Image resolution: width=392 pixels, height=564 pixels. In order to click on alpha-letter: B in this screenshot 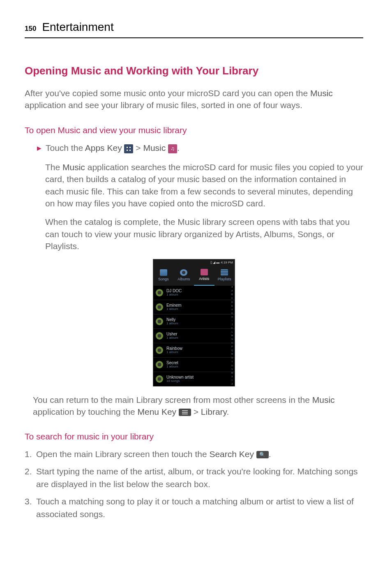, I will do `click(232, 295)`.